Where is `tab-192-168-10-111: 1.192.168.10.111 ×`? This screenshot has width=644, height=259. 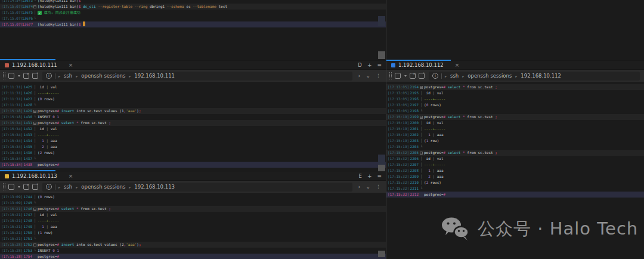 tab-192-168-10-111: 1.192.168.10.111 × is located at coordinates (39, 65).